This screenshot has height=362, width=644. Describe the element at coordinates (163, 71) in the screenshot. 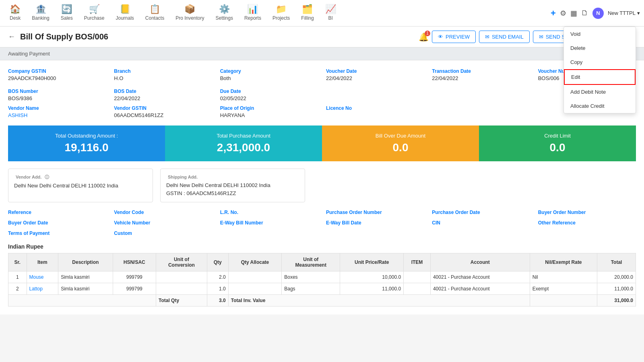

I see `branch-label: Branch` at that location.